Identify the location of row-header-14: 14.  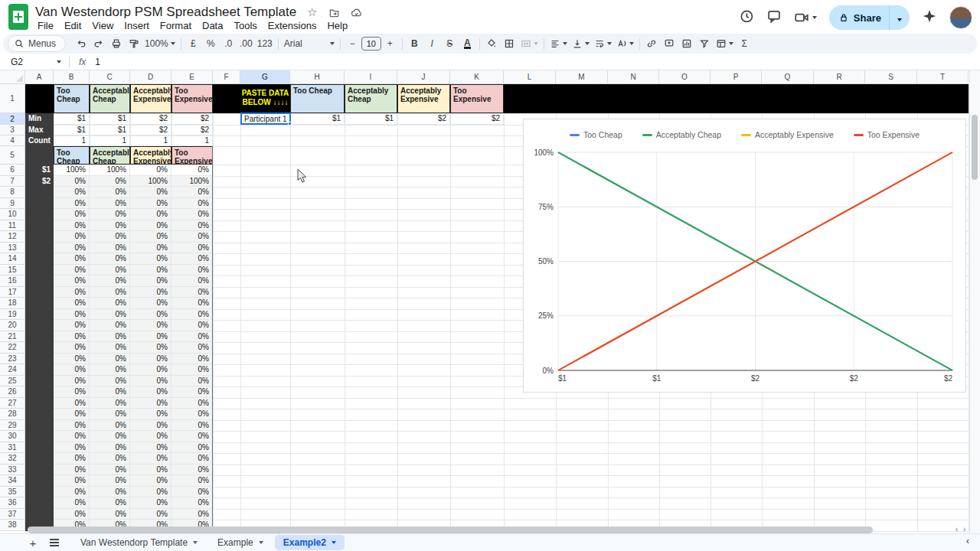
(12, 259).